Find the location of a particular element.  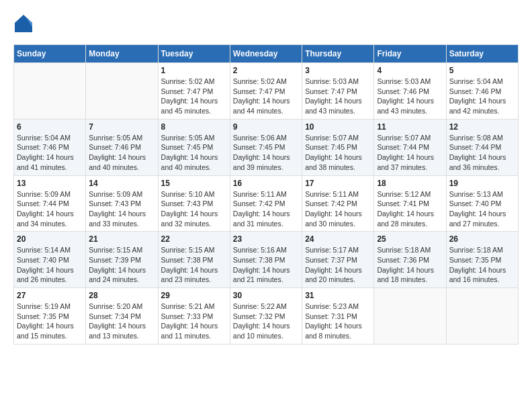

calendar-day-cell: 25Sunrise: 5:18 AM Sunset: 7:36 PM Dayli… is located at coordinates (410, 260).